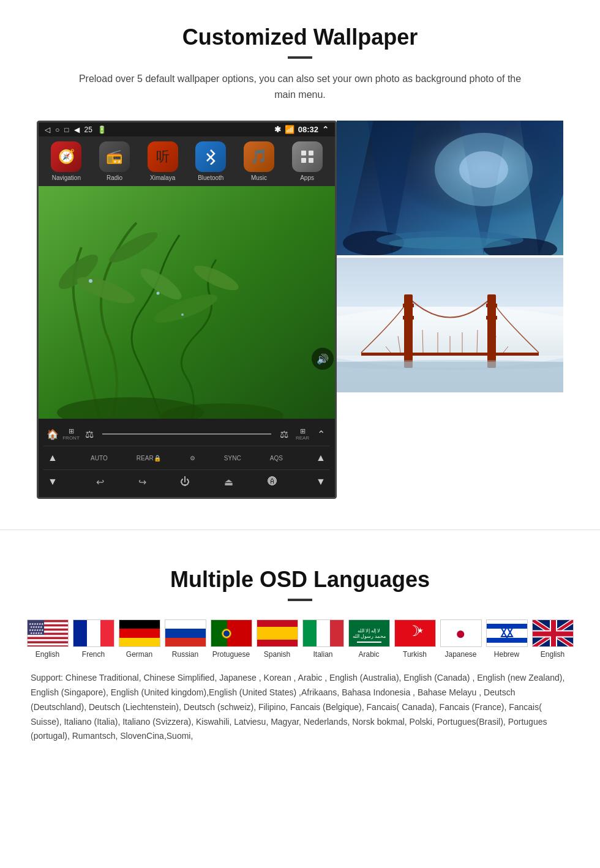 The width and height of the screenshot is (600, 868). What do you see at coordinates (307, 178) in the screenshot?
I see `apps-label: Apps` at bounding box center [307, 178].